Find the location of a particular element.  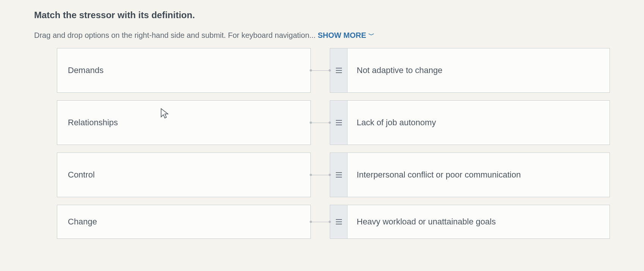

match-row: Relationships Lack of job autonomy is located at coordinates (334, 123).